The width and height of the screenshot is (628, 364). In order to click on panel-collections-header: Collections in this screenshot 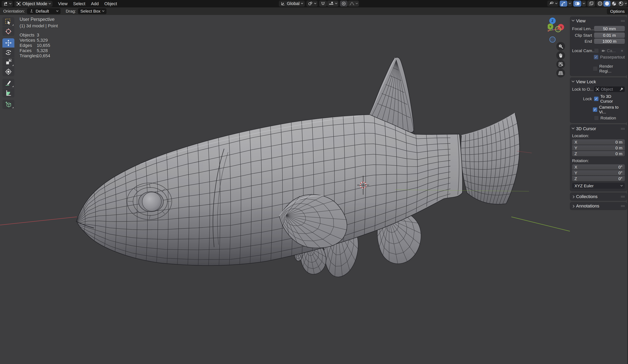, I will do `click(599, 197)`.